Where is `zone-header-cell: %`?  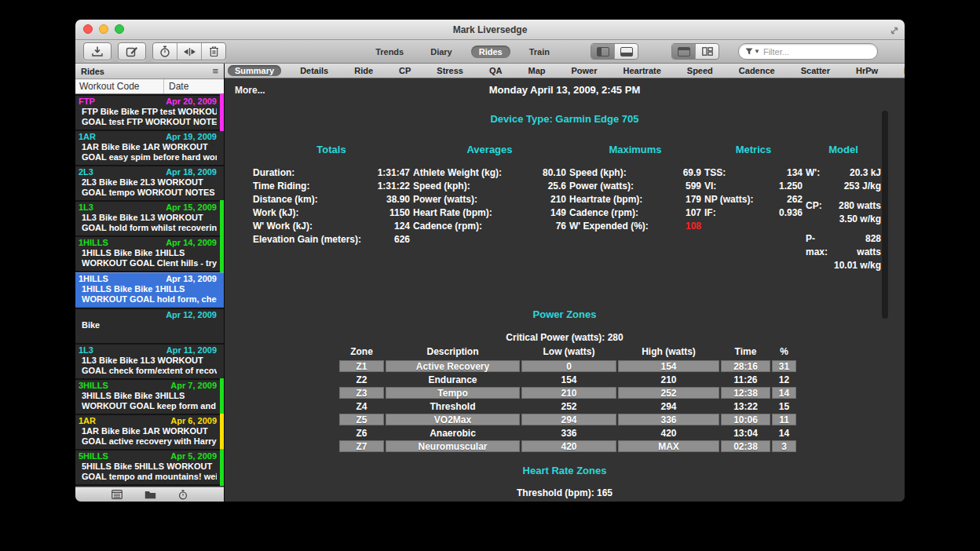
zone-header-cell: % is located at coordinates (784, 352).